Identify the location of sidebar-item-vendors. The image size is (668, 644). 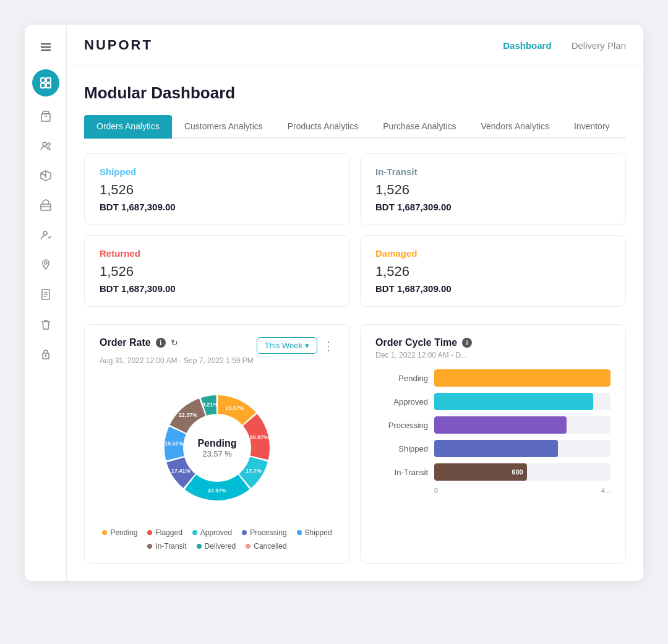
(46, 205).